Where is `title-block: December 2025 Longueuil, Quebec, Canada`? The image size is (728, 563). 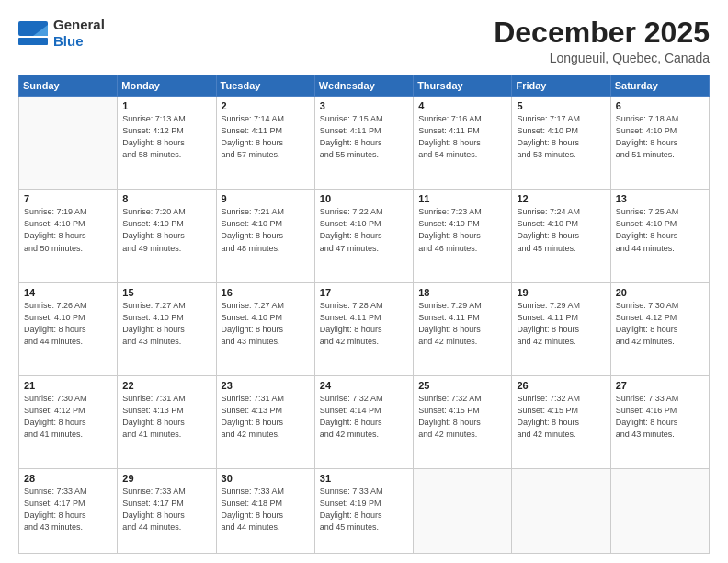 title-block: December 2025 Longueuil, Quebec, Canada is located at coordinates (601, 40).